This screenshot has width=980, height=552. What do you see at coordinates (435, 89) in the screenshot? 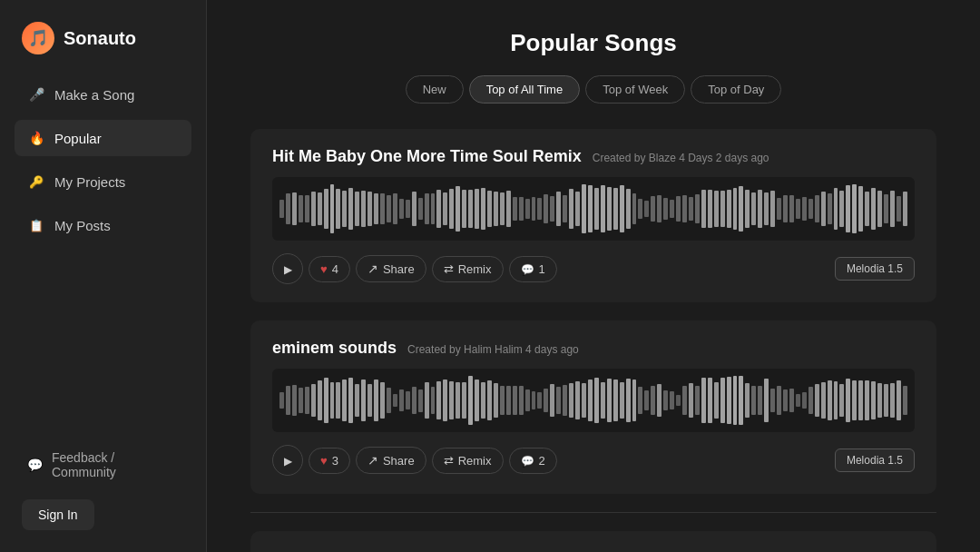
I see `tab-new: New` at bounding box center [435, 89].